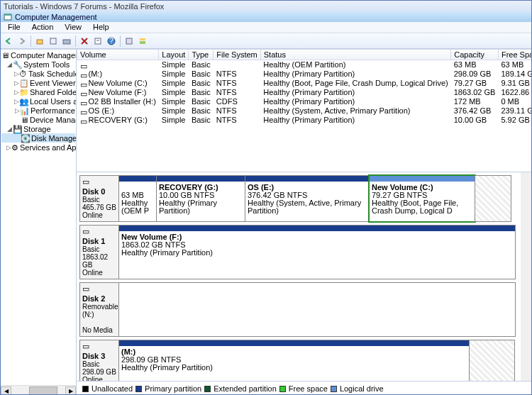 The image size is (532, 395). What do you see at coordinates (304, 388) in the screenshot?
I see `legend: Unallocated Primary partition Extended p…` at bounding box center [304, 388].